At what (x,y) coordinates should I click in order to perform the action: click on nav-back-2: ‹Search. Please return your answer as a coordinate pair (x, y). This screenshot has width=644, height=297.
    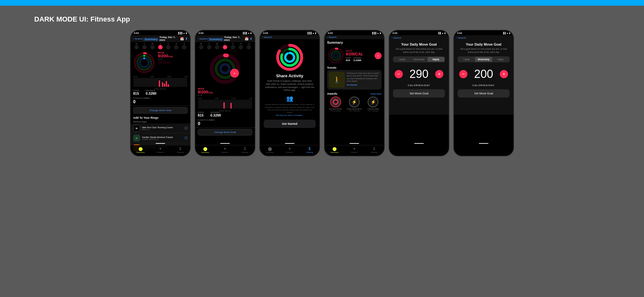
    Looking at the image, I should click on (203, 39).